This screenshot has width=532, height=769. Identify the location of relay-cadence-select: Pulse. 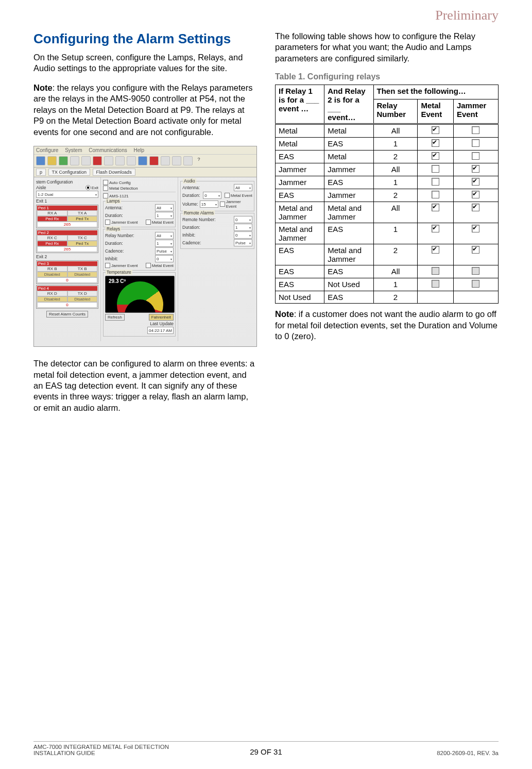
(164, 251).